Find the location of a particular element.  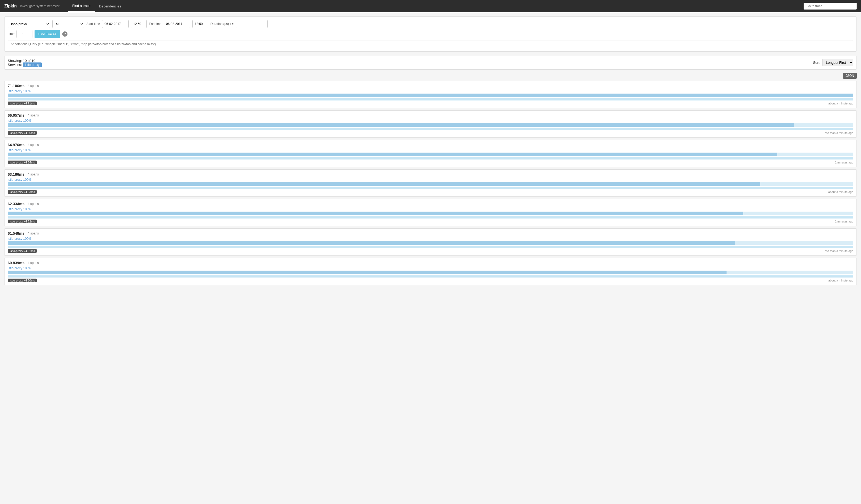

duration-input is located at coordinates (251, 24).